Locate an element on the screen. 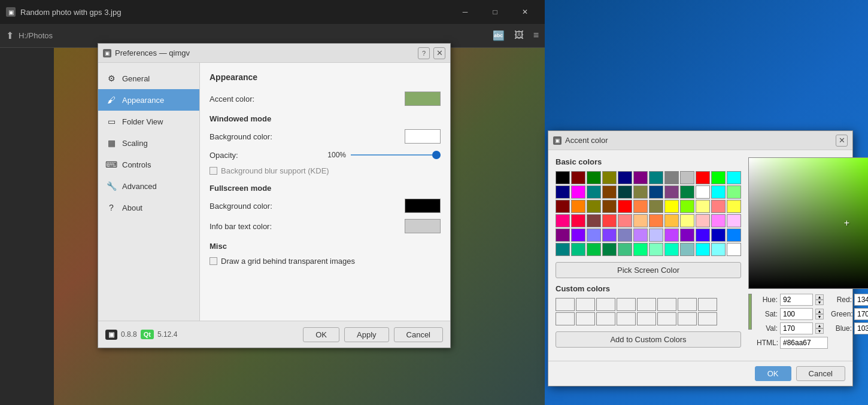 The image size is (868, 405). cp-ok-btn: OK is located at coordinates (773, 373).